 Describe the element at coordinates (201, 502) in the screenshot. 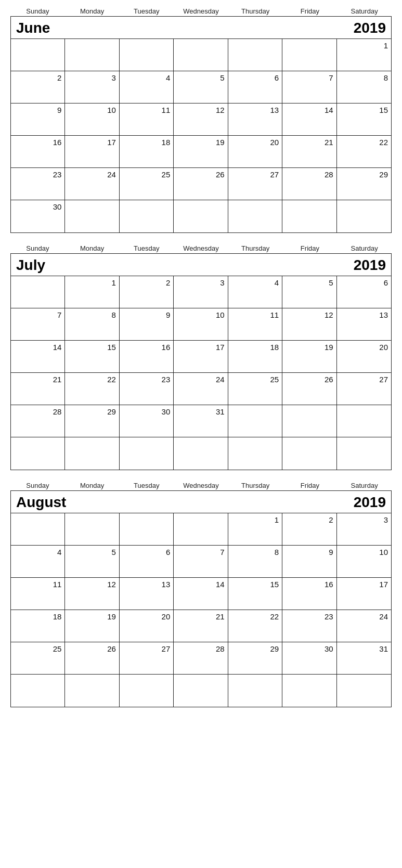

I see `month-title-row-august: August2019` at that location.